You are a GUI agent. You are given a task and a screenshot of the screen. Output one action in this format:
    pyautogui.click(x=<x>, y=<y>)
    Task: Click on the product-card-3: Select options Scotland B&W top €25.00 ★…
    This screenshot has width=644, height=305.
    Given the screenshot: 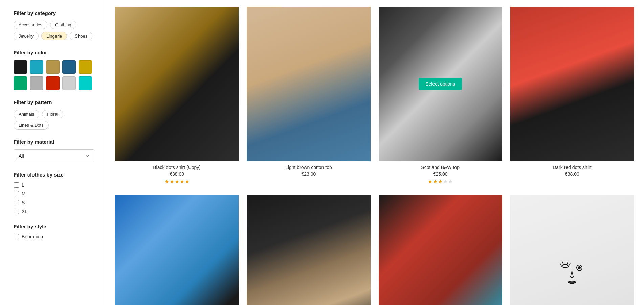 What is the action you would take?
    pyautogui.click(x=441, y=97)
    